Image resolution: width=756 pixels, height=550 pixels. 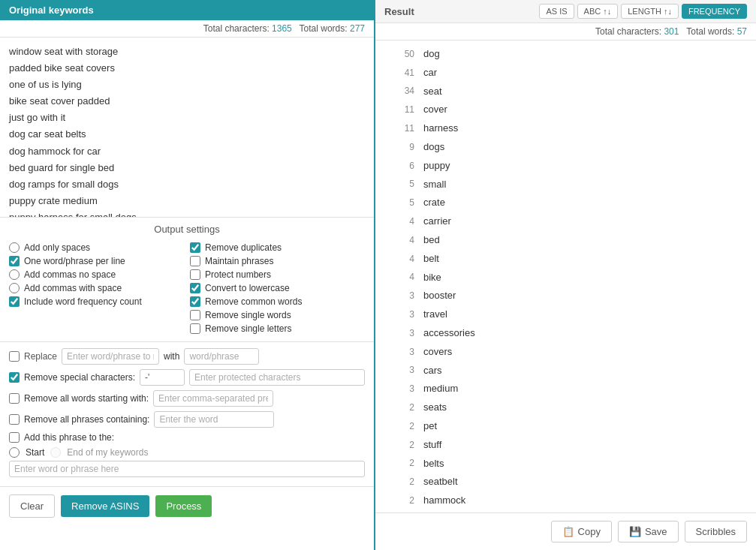 What do you see at coordinates (238, 275) in the screenshot?
I see `protect-numbers-label: Protect numbers` at bounding box center [238, 275].